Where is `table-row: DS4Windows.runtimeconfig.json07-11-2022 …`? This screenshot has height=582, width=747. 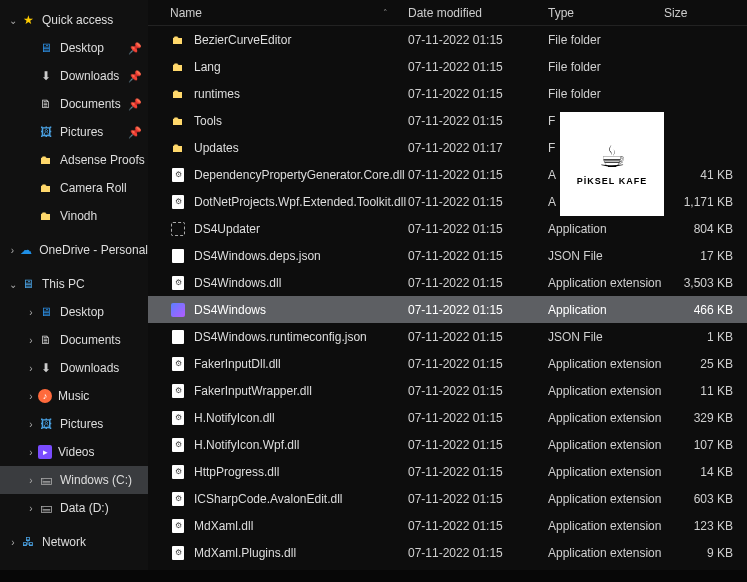
table-row: DS4Windows.runtimeconfig.json07-11-2022 … is located at coordinates (448, 336).